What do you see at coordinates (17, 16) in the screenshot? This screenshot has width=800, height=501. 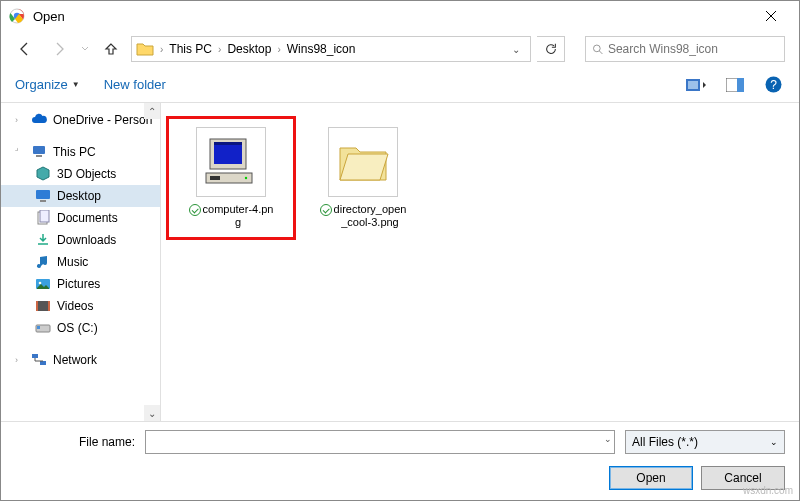 I see `app-chrome-icon` at bounding box center [17, 16].